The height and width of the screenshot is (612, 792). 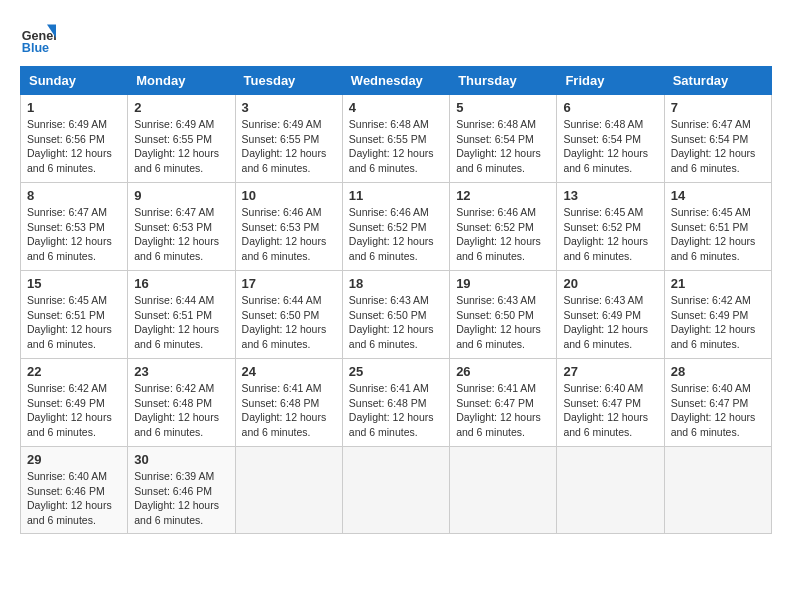 What do you see at coordinates (282, 124) in the screenshot?
I see `sunrise-label: Sunrise: 6:49 AM` at bounding box center [282, 124].